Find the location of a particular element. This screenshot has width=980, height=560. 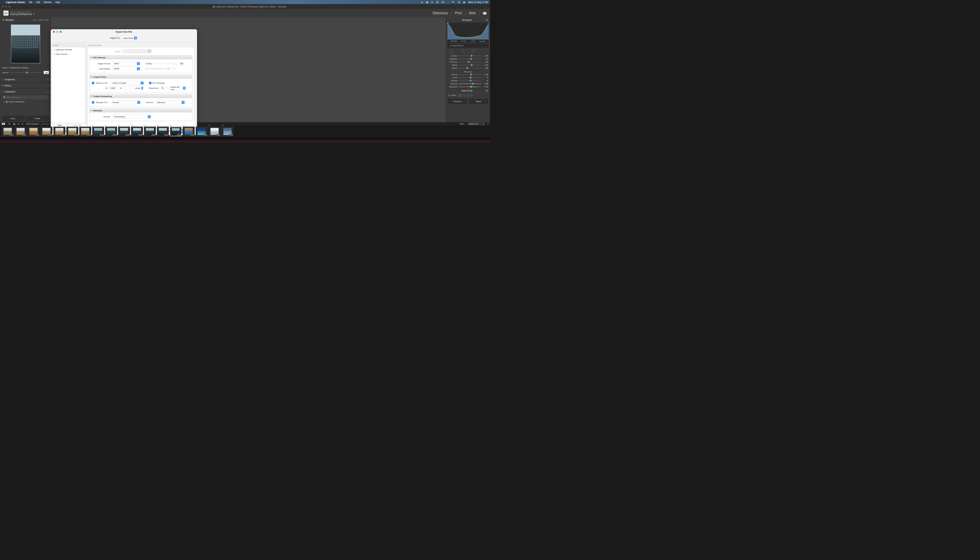

clarity-slider is located at coordinates (470, 78).